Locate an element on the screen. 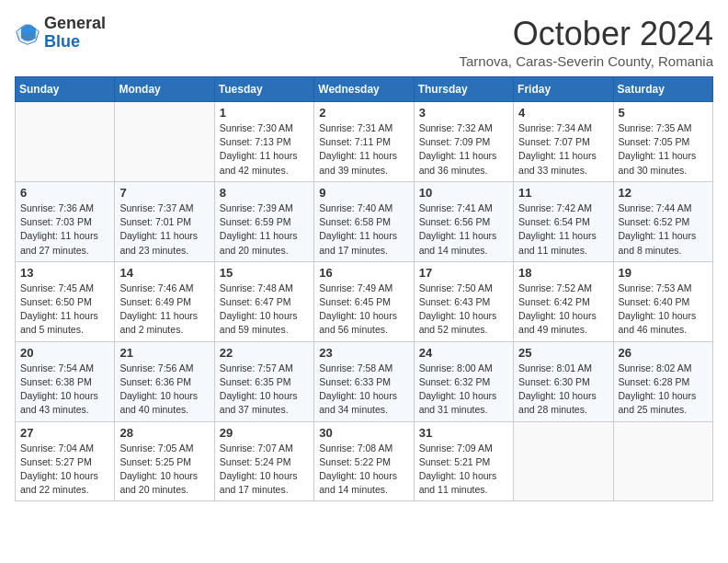 The height and width of the screenshot is (563, 728). day-info: Sunrise: 7:58 AM Sunset: 6:33 PM Dayligh… is located at coordinates (364, 390).